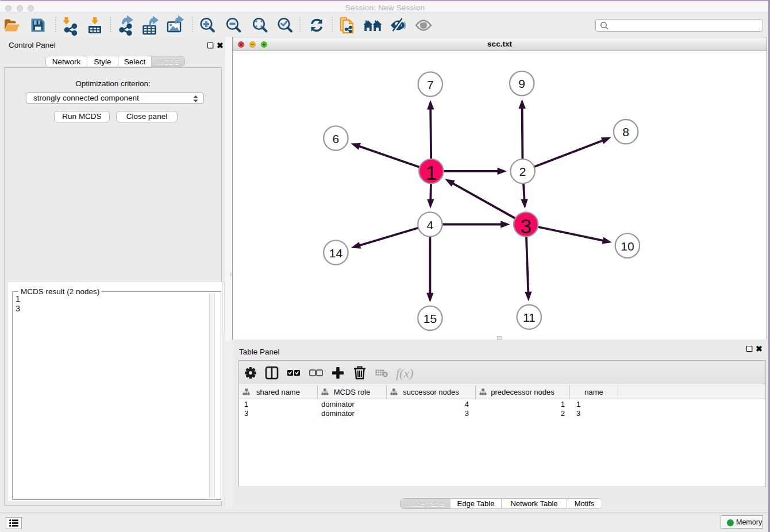 The height and width of the screenshot is (532, 770). I want to click on svg-text: 8, so click(626, 132).